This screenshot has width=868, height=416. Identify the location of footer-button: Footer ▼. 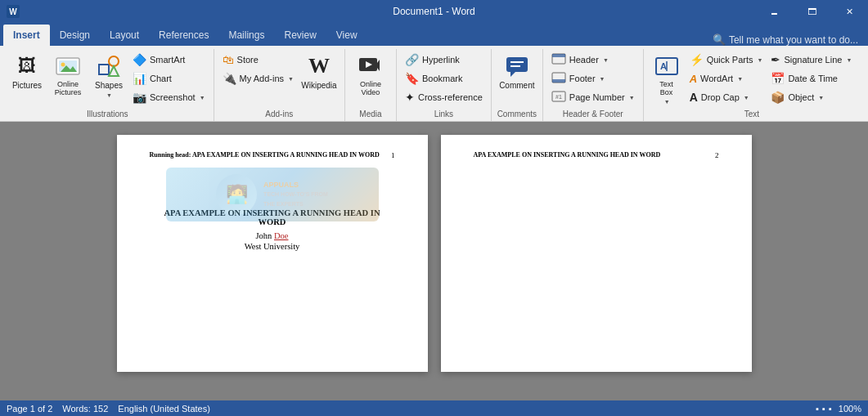
(593, 78).